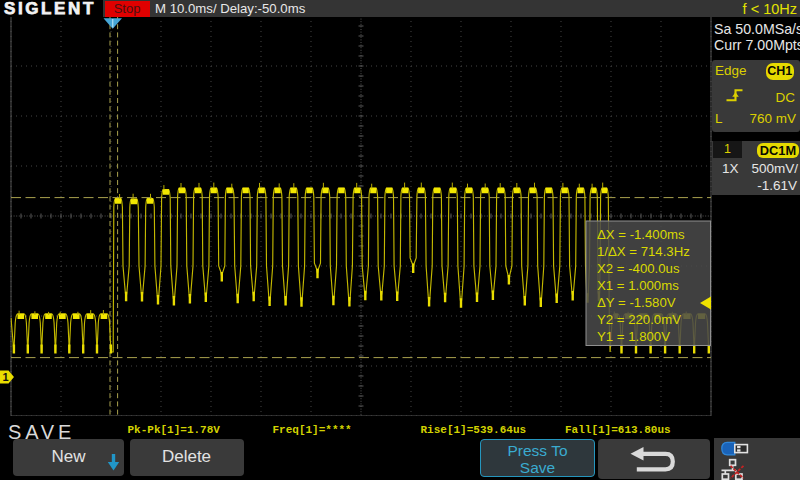 Image resolution: width=800 pixels, height=480 pixels. What do you see at coordinates (638, 268) in the screenshot?
I see `svg-text: X2 = -400.0us` at bounding box center [638, 268].